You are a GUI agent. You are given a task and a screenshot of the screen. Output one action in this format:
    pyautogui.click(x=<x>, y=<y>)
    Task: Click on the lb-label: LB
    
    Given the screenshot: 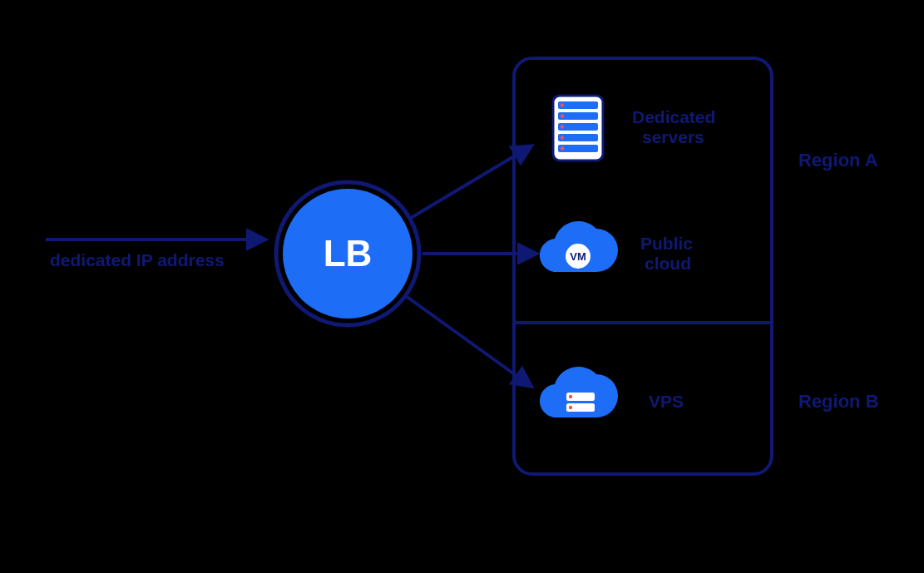 What is the action you would take?
    pyautogui.click(x=348, y=253)
    